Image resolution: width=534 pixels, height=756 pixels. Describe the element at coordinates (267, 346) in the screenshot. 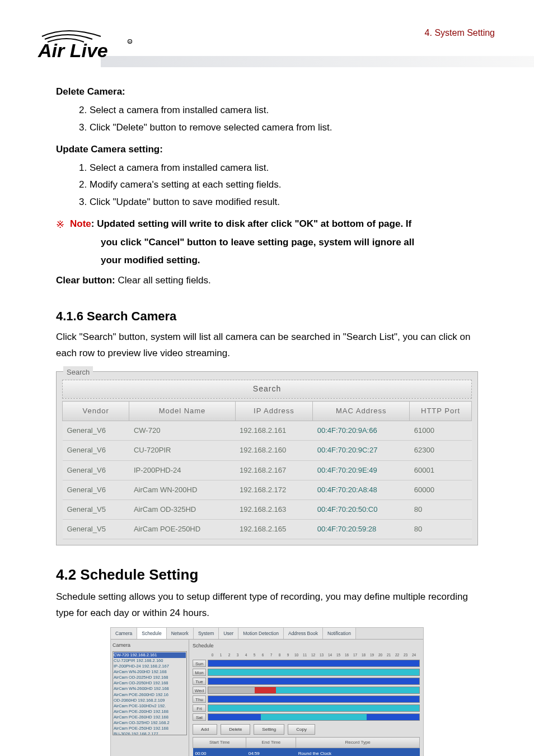

I see `search-body: Click "Search" button, system will list …` at that location.